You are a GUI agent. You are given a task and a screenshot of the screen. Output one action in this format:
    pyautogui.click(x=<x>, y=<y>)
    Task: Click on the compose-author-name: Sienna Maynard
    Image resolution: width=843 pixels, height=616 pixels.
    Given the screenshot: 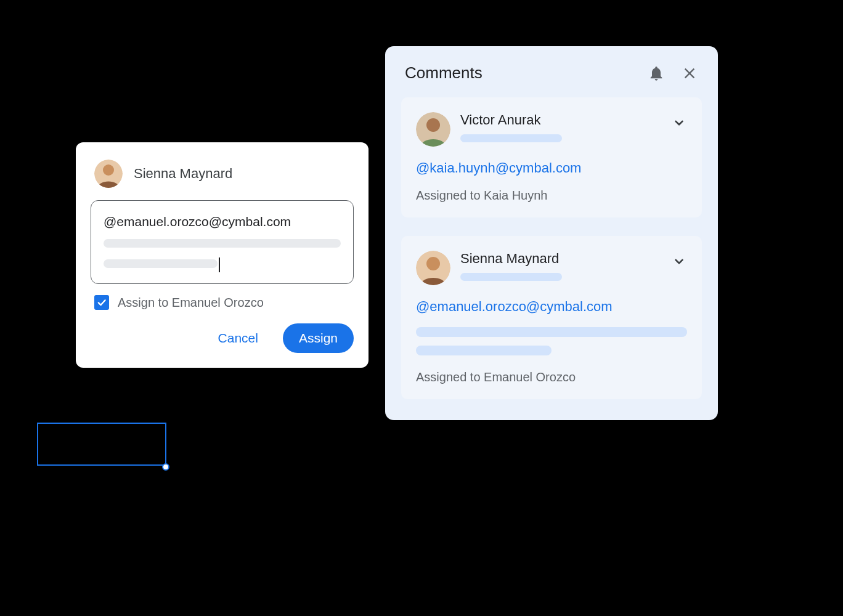 What is the action you would take?
    pyautogui.click(x=183, y=174)
    